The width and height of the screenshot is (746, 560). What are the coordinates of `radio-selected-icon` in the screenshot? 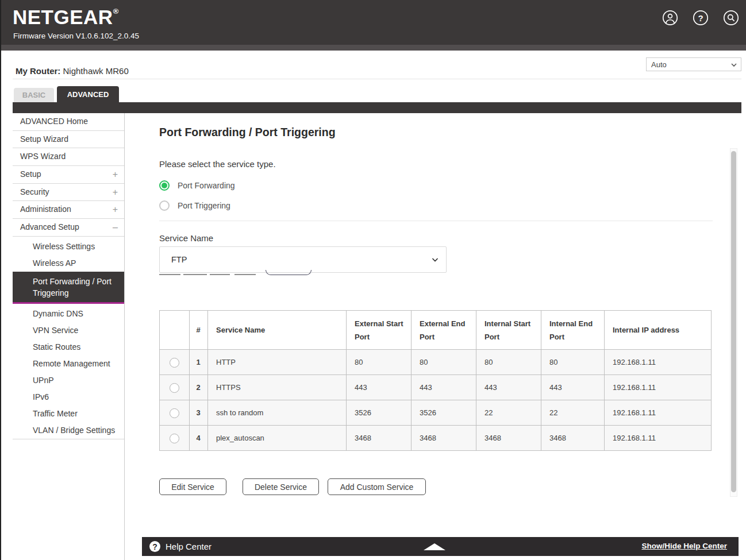 It's located at (164, 186).